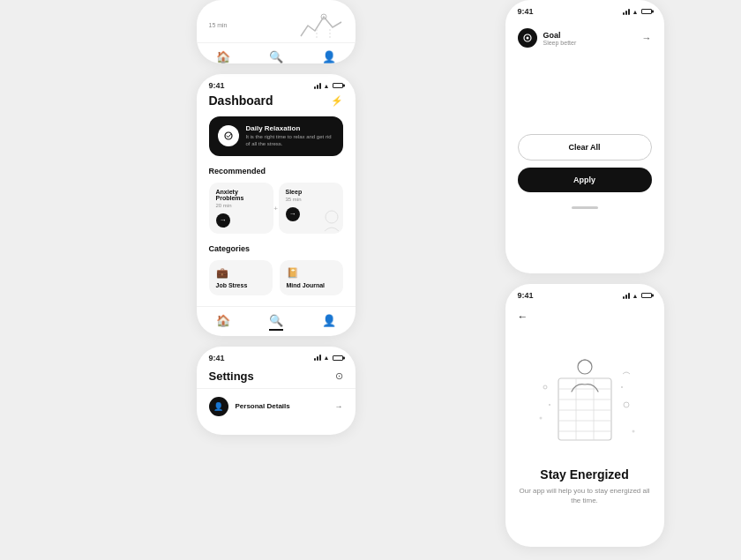  Describe the element at coordinates (282, 406) in the screenshot. I see `personal-details-label: Personal Details` at that location.